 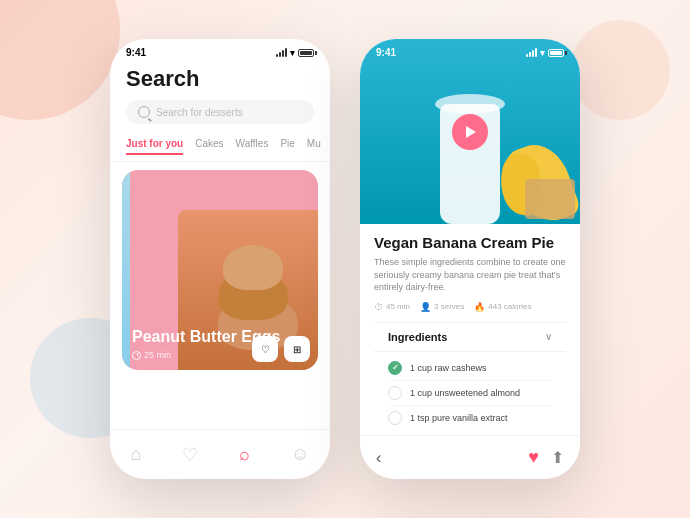 I want to click on bottom-nav-left: ⌂ ♡ ⌕ ☺, so click(x=220, y=454).